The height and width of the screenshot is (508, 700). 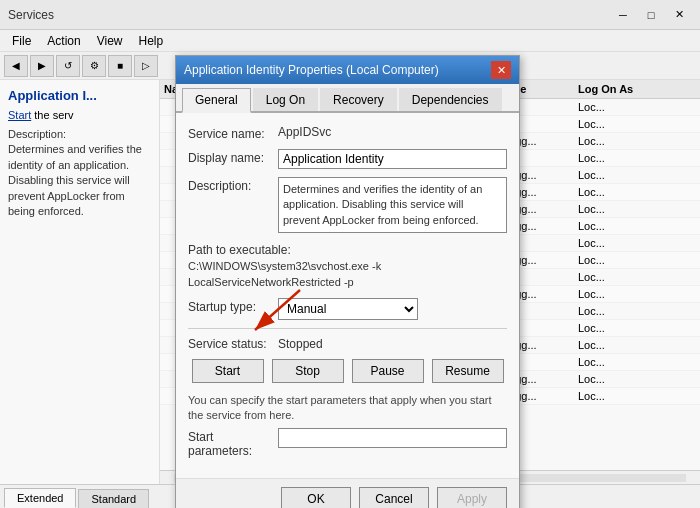 What do you see at coordinates (286, 100) in the screenshot?
I see `tab-logon: Log On` at bounding box center [286, 100].